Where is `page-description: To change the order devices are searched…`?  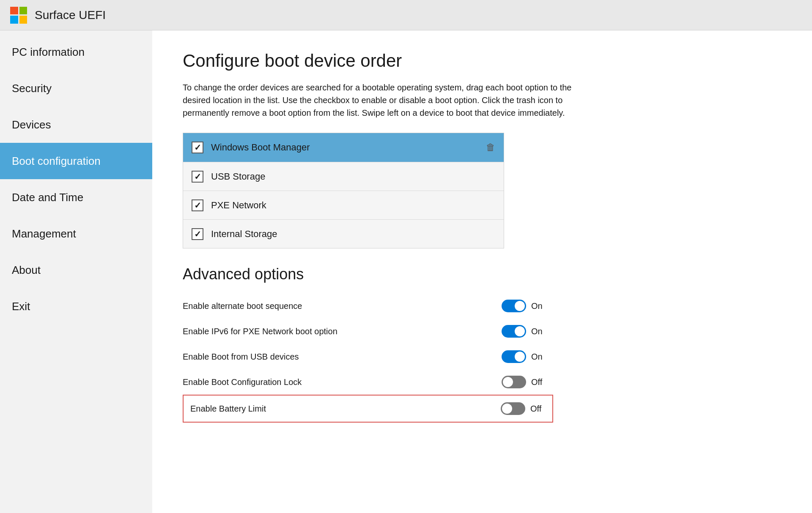
page-description: To change the order devices are searched… is located at coordinates (386, 100).